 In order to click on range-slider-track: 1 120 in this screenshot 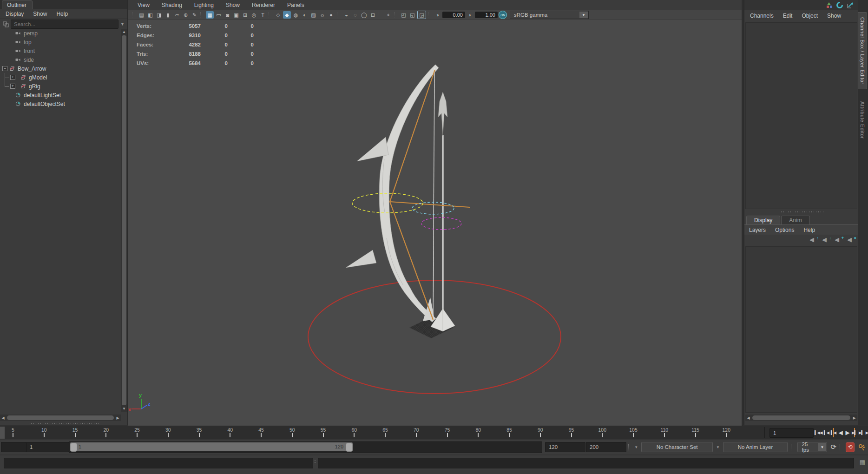, I will do `click(306, 447)`.